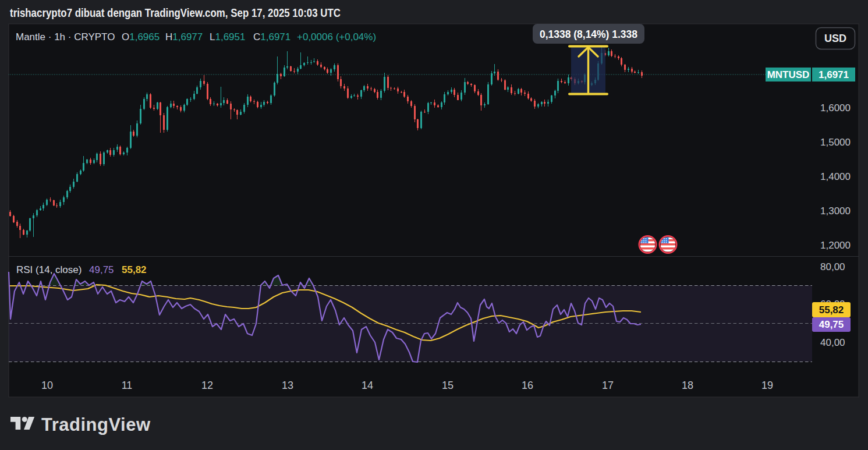 The image size is (868, 450). What do you see at coordinates (49, 270) in the screenshot?
I see `svg-text: RSI (14, close)` at bounding box center [49, 270].